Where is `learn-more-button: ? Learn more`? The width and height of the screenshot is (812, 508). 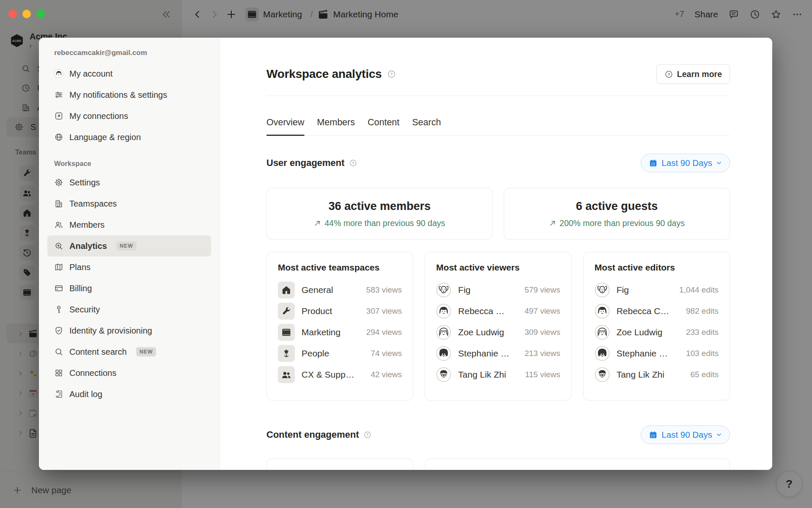
learn-more-button: ? Learn more is located at coordinates (693, 74).